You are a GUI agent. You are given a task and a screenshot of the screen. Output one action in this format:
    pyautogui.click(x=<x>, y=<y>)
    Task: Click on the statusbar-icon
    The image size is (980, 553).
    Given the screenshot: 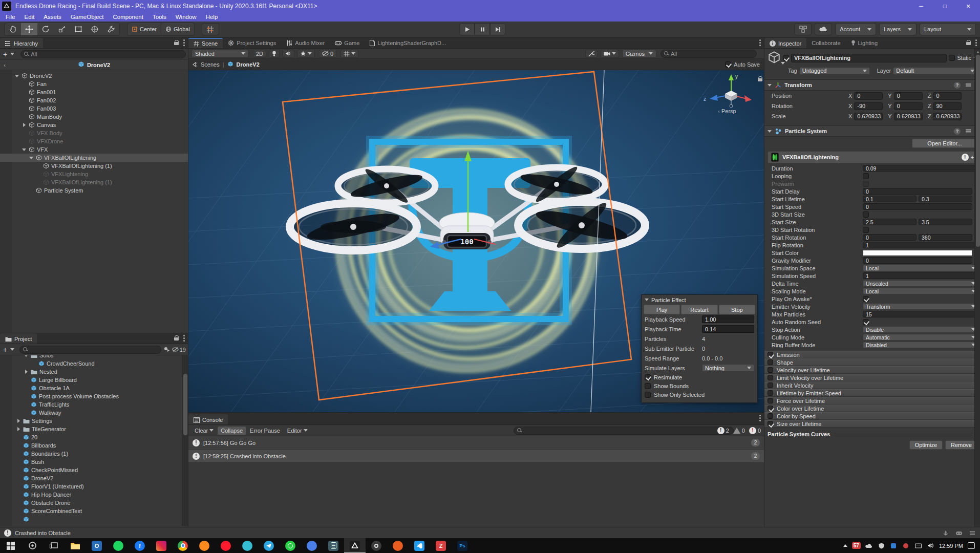 What is the action you would take?
    pyautogui.click(x=959, y=533)
    